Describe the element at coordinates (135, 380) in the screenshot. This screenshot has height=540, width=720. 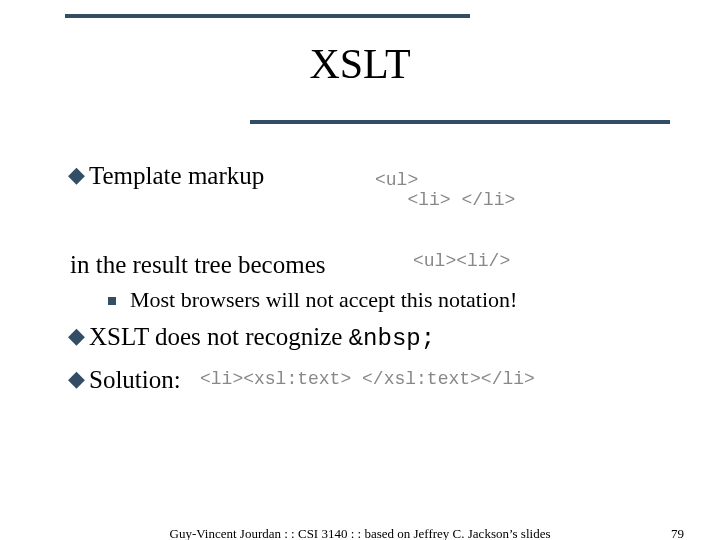
I see `bullet-text: Solution:` at that location.